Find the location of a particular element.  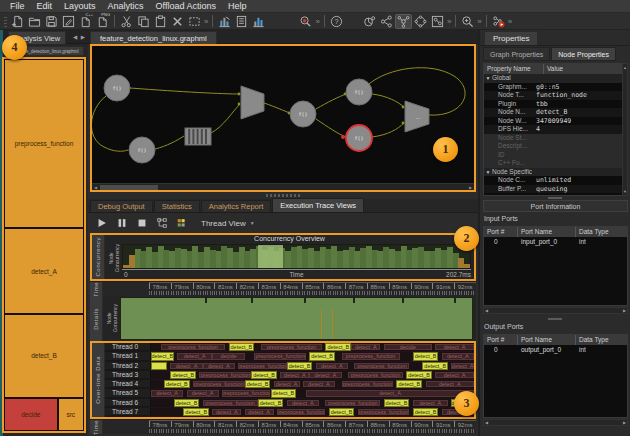

pause-button is located at coordinates (122, 223).